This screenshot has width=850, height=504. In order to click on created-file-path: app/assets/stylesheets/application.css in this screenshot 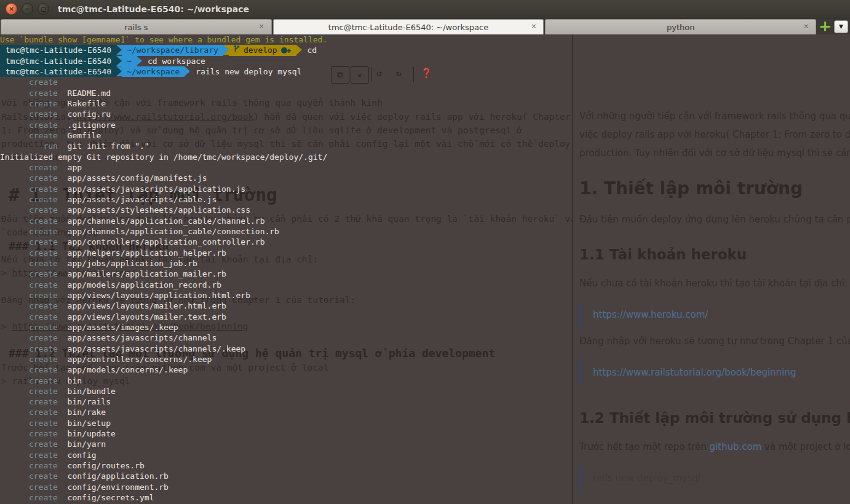, I will do `click(154, 210)`.